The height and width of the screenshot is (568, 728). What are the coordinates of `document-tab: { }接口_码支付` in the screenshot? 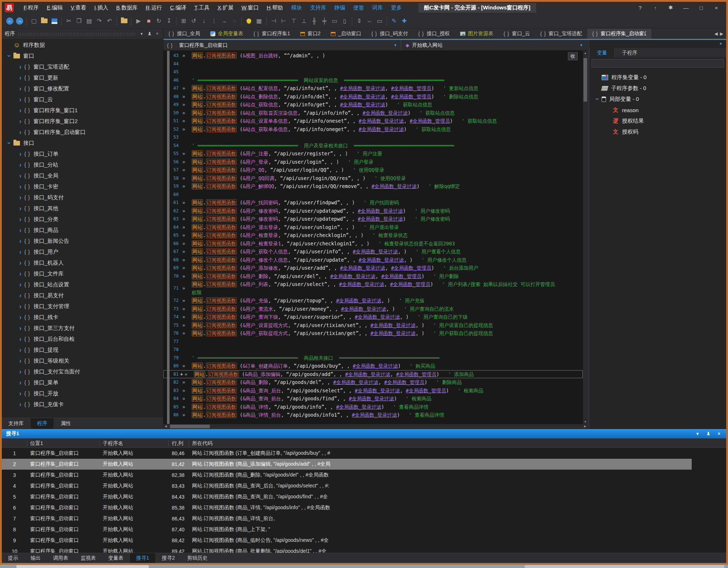 It's located at (390, 34).